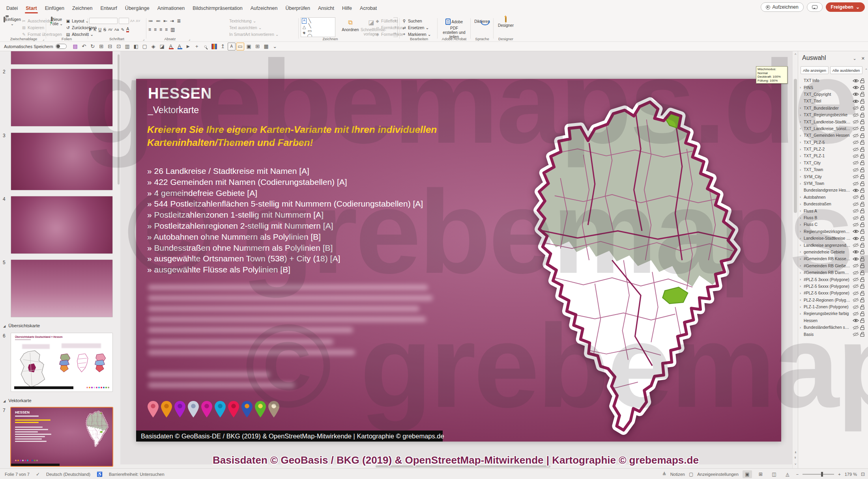 This screenshot has height=479, width=868. What do you see at coordinates (833, 259) in the screenshot?
I see `selection-pane-item: › #Gemeinden RB Kassel (Polyg...` at bounding box center [833, 259].